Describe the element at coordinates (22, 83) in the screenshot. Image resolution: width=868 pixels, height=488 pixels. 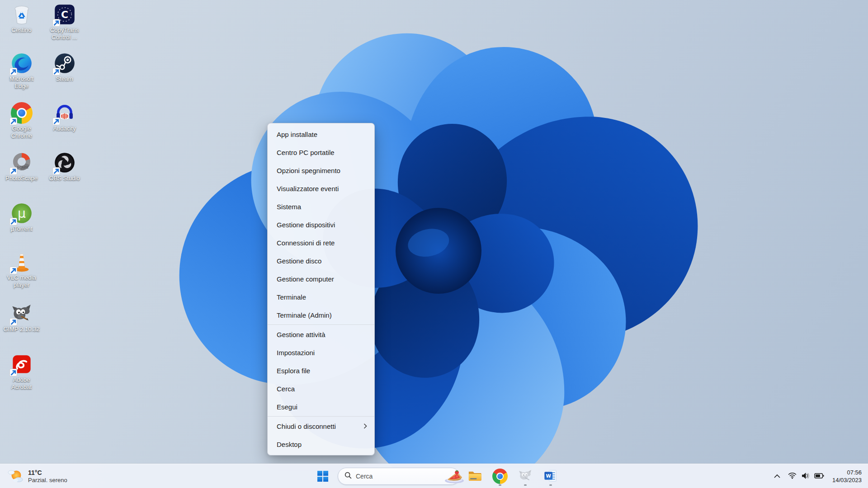
I see `desktop-icon-label: Microsoft Edge` at that location.